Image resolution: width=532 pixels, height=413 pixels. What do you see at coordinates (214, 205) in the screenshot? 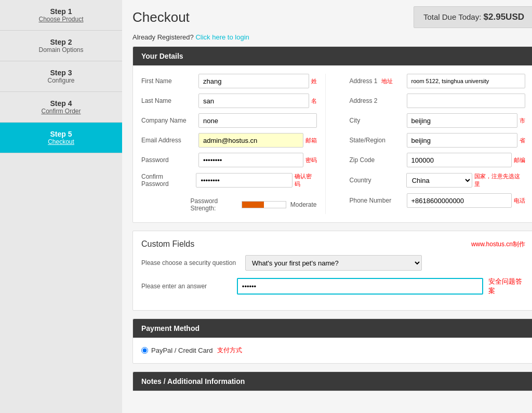
I see `strength-label: Password Strength:` at bounding box center [214, 205].